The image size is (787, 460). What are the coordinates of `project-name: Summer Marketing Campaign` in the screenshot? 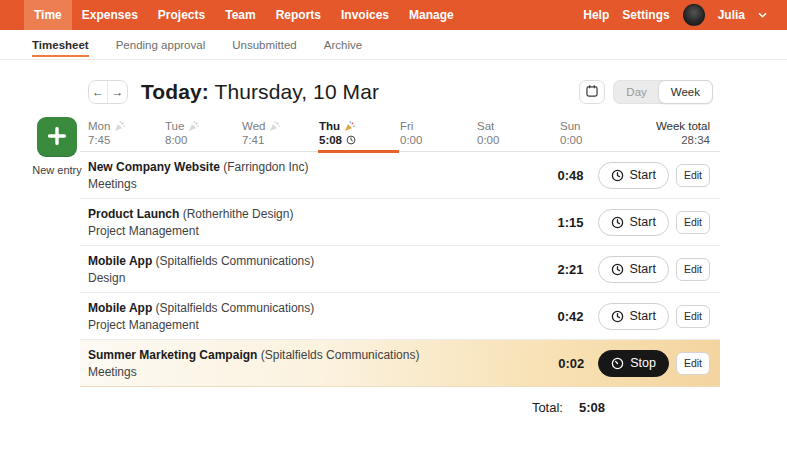 It's located at (172, 355).